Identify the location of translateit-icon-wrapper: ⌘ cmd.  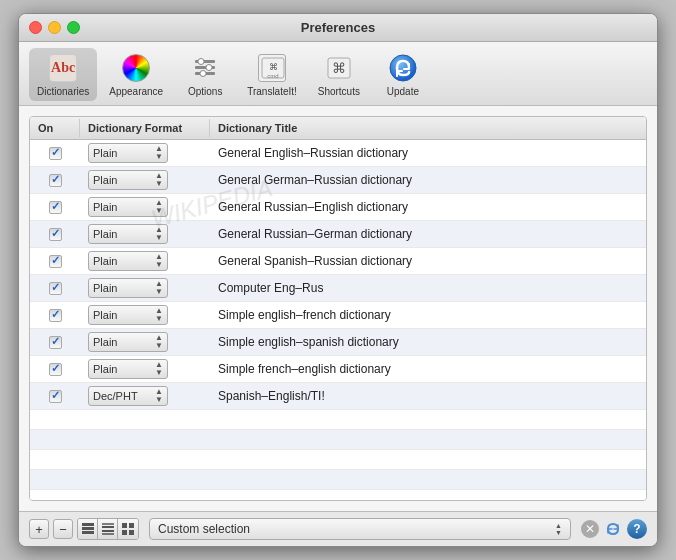
(272, 68).